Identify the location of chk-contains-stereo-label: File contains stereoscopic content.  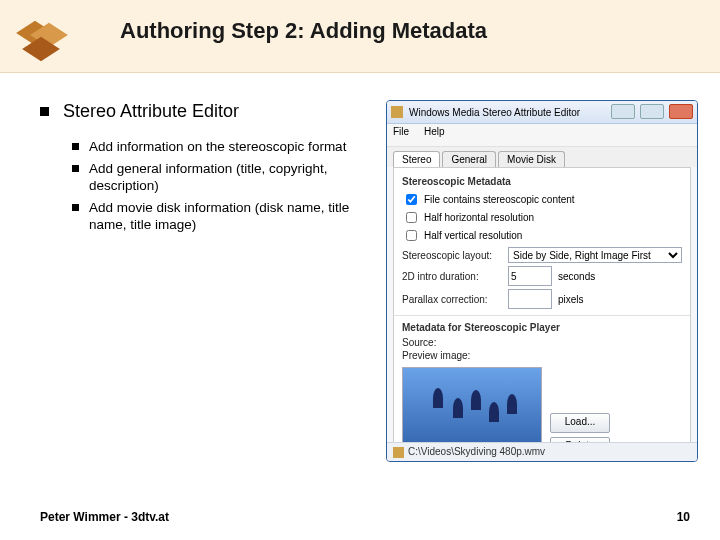
(500, 200).